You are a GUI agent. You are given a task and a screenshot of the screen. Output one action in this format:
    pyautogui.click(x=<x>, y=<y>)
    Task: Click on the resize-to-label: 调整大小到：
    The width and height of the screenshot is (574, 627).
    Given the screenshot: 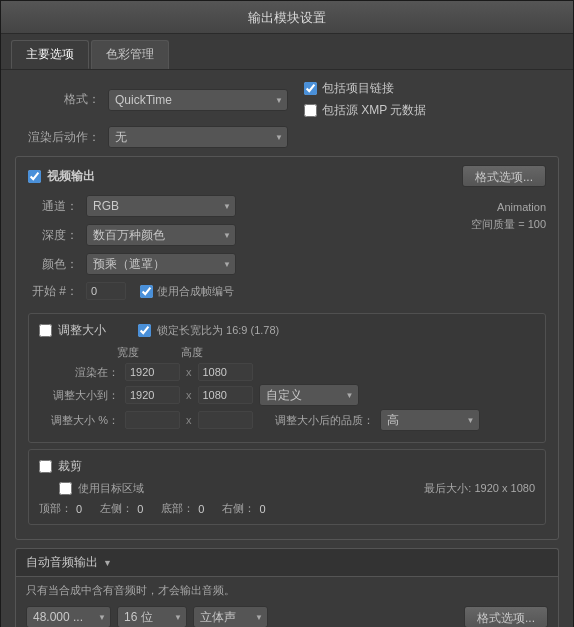 What is the action you would take?
    pyautogui.click(x=79, y=396)
    